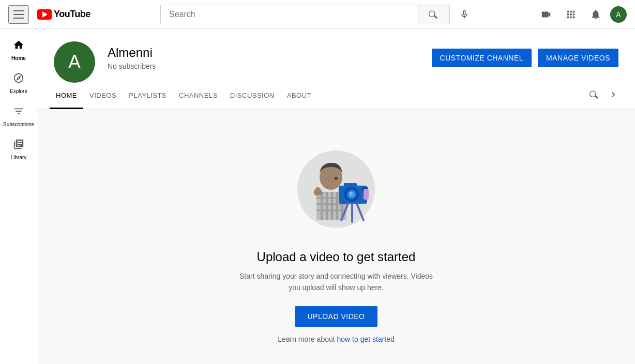 This screenshot has height=364, width=635. What do you see at coordinates (19, 146) in the screenshot?
I see `library-icon` at bounding box center [19, 146].